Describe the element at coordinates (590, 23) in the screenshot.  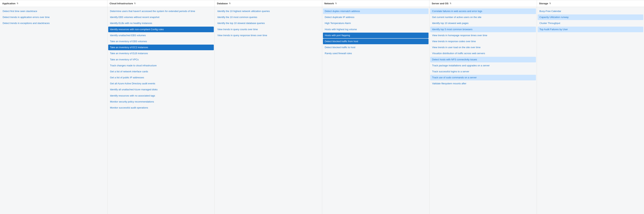
I see `list-item: Cluster Throughput` at that location.